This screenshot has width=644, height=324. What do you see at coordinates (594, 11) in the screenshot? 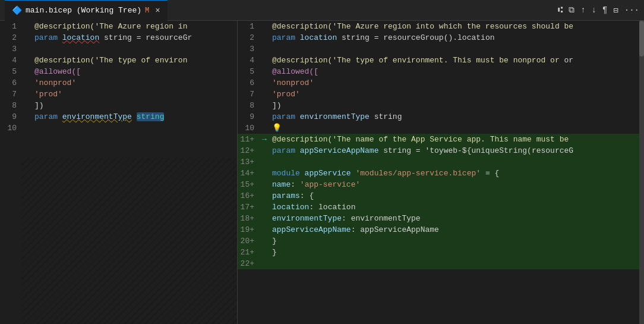
I see `next-change-icon: ↓` at bounding box center [594, 11].